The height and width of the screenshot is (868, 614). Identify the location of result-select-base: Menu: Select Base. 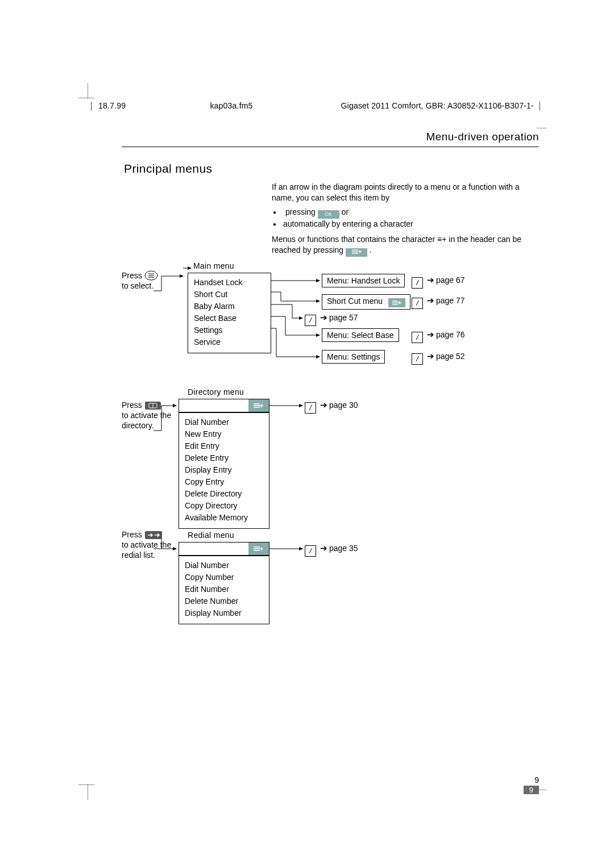
(360, 335).